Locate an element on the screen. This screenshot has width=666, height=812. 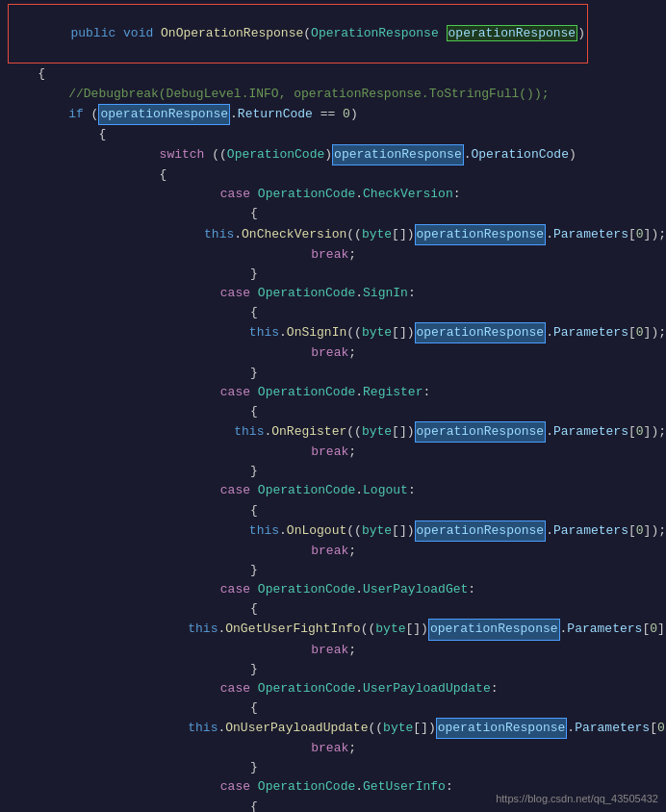
code-line-36: break; is located at coordinates (337, 749).